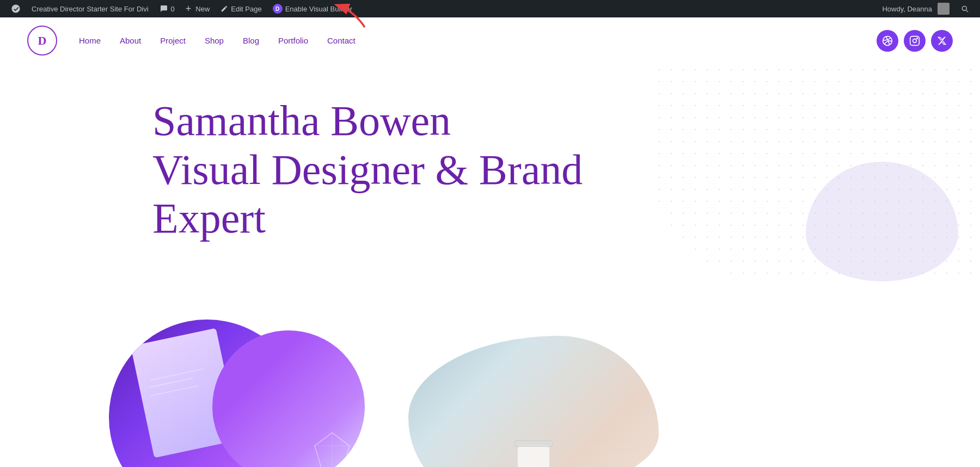  Describe the element at coordinates (198, 9) in the screenshot. I see `new-content-button: + New` at that location.